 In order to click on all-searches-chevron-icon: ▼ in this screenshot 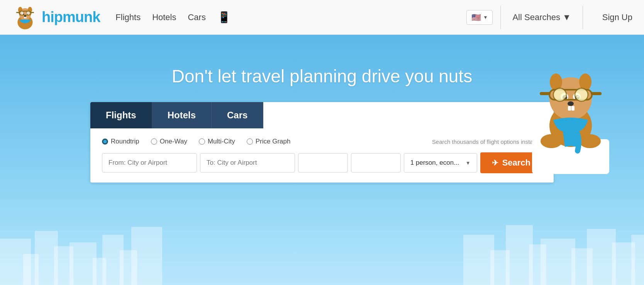, I will do `click(567, 17)`.